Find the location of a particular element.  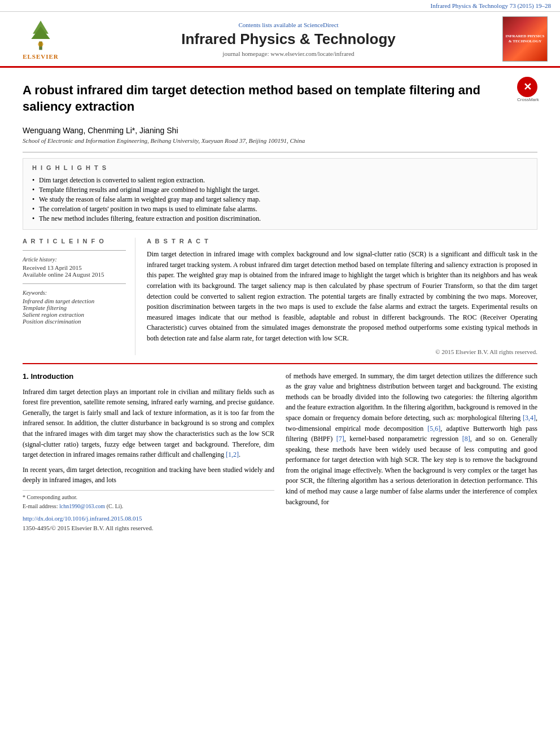

abstract-text: Dim target detection in infrared image w… is located at coordinates (342, 296).